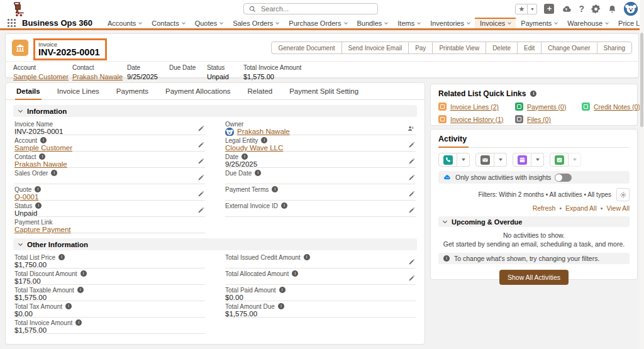  I want to click on nav-item-bundles: Bundles, so click(372, 23).